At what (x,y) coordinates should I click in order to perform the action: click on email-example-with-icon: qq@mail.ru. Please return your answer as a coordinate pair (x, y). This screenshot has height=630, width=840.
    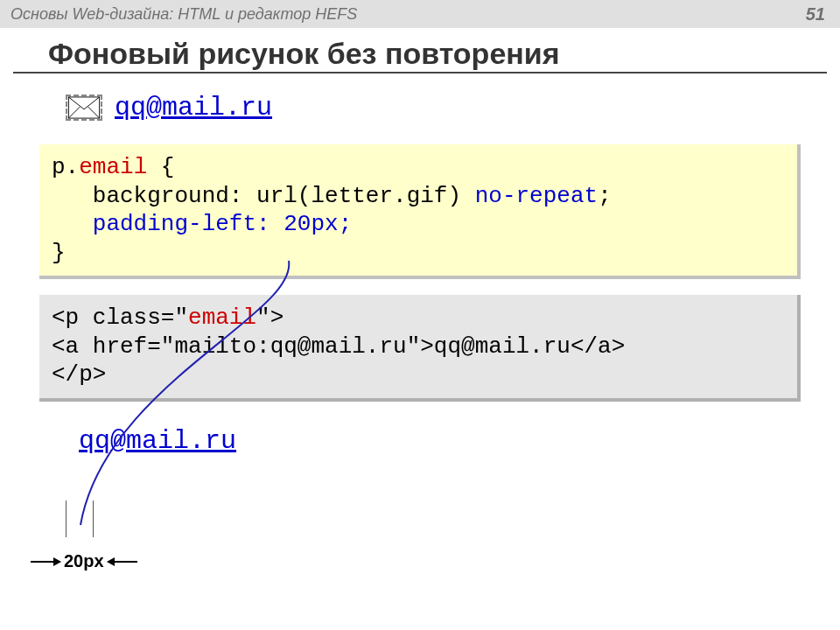
    Looking at the image, I should click on (446, 108).